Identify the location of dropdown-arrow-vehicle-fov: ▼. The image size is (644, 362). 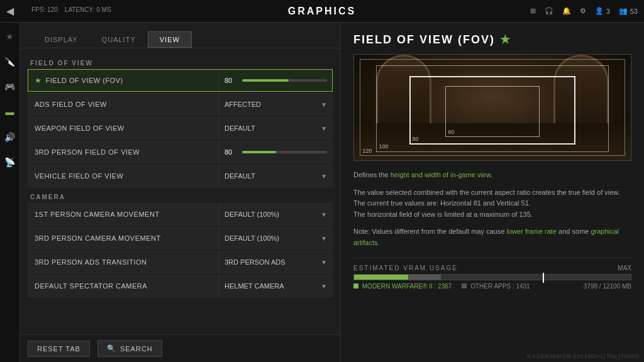
(324, 176).